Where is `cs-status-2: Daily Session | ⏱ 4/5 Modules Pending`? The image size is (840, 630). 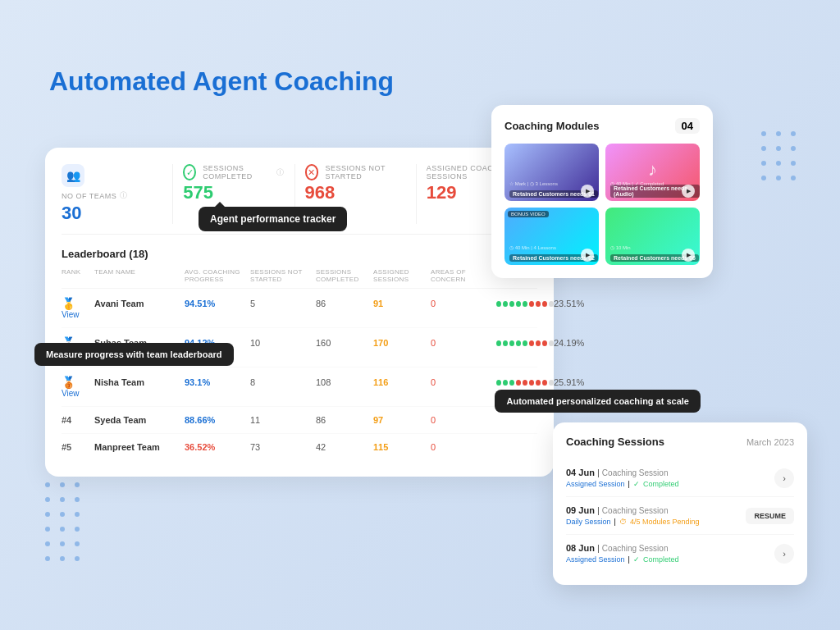 cs-status-2: Daily Session | ⏱ 4/5 Modules Pending is located at coordinates (632, 522).